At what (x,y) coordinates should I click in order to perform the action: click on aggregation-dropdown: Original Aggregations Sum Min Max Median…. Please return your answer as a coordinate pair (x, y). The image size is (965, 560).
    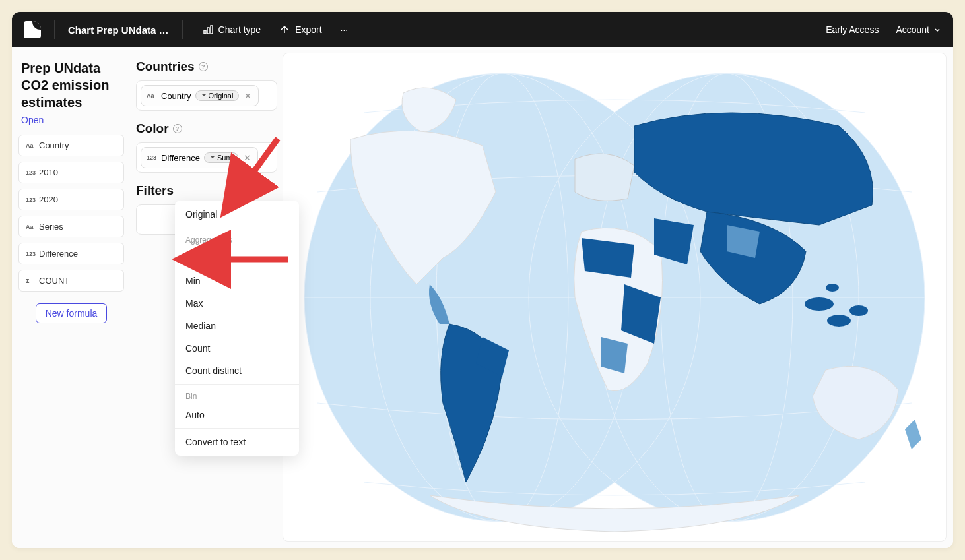
    Looking at the image, I should click on (237, 328).